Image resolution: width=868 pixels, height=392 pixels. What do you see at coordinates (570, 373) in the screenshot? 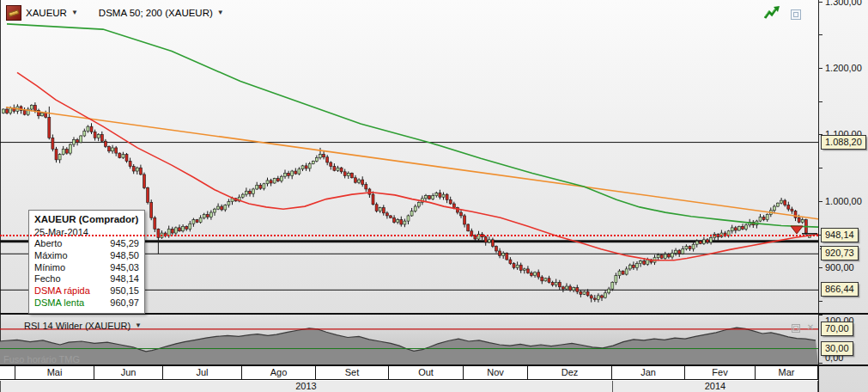
I see `month-cell: Dez` at bounding box center [570, 373].